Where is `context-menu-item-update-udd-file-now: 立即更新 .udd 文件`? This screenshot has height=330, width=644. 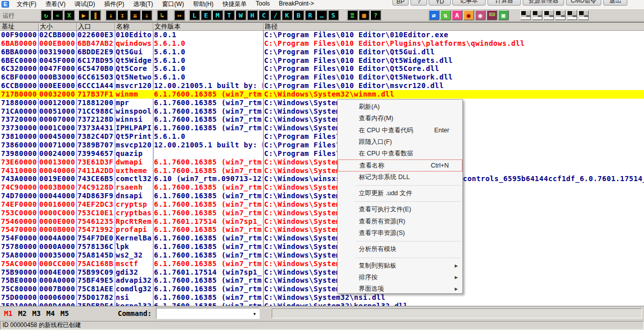
context-menu-item-update-udd-file-now: 立即更新 .udd 文件 is located at coordinates (400, 193).